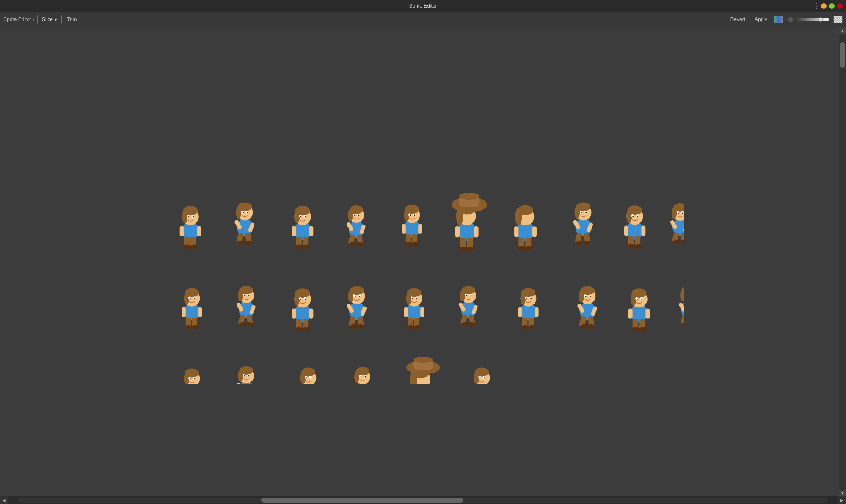 The height and width of the screenshot is (504, 846). What do you see at coordinates (779, 19) in the screenshot?
I see `rgb-toggle-icon` at bounding box center [779, 19].